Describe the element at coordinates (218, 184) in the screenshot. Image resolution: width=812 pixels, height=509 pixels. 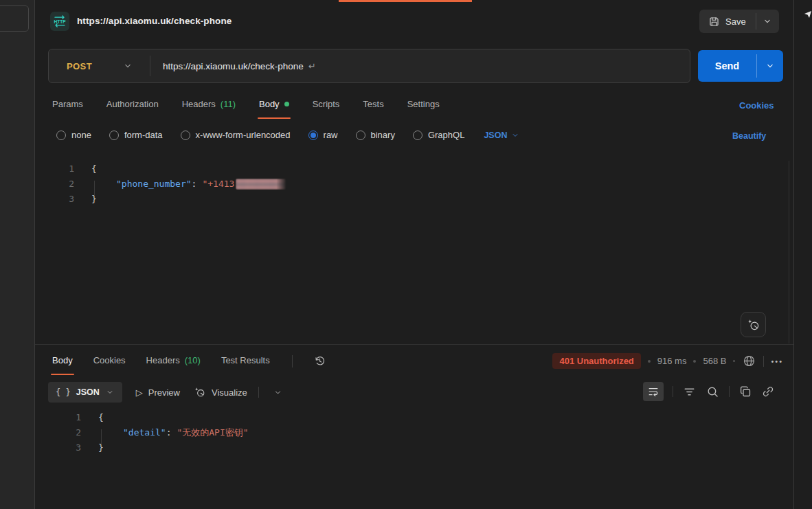
I see `json-value: "+1413` at that location.